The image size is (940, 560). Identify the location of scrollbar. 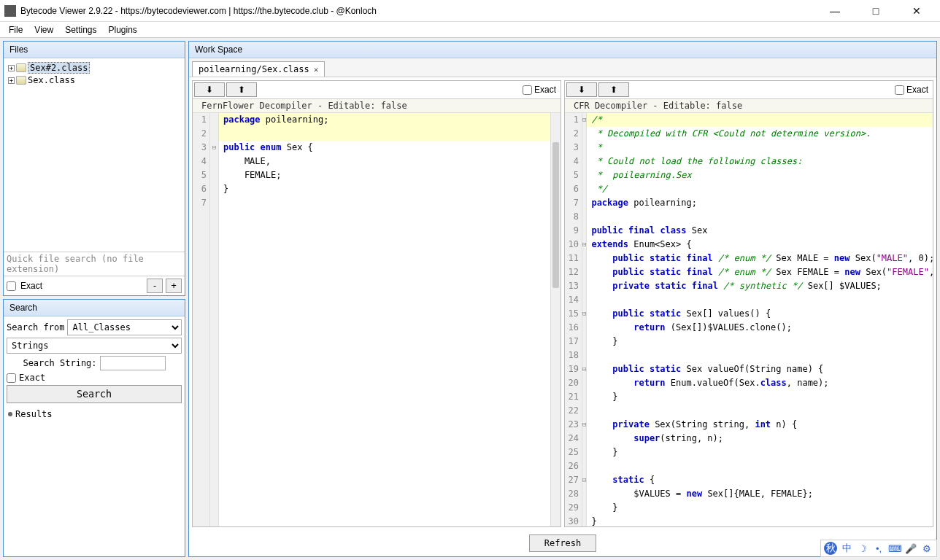
(555, 319).